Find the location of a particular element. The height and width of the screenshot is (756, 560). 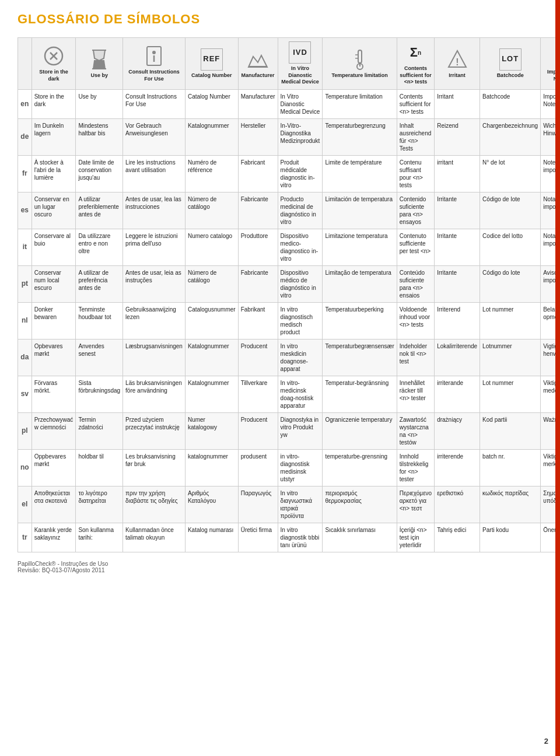

cell-contents: Contenido suficiente para <n> ensayos is located at coordinates (415, 211).